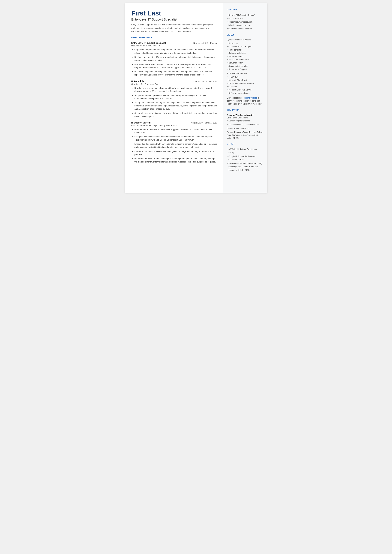  Describe the element at coordinates (245, 157) in the screenshot. I see `other-section: OTHER AWS Certified Cloud Practitioner (…` at that location.